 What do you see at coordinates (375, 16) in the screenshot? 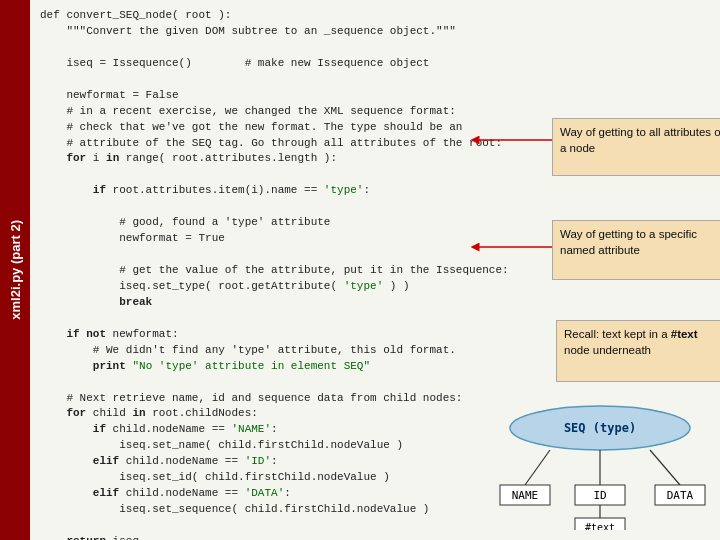
I see `code-line: def convert_SEQ_node( root ):` at bounding box center [375, 16].